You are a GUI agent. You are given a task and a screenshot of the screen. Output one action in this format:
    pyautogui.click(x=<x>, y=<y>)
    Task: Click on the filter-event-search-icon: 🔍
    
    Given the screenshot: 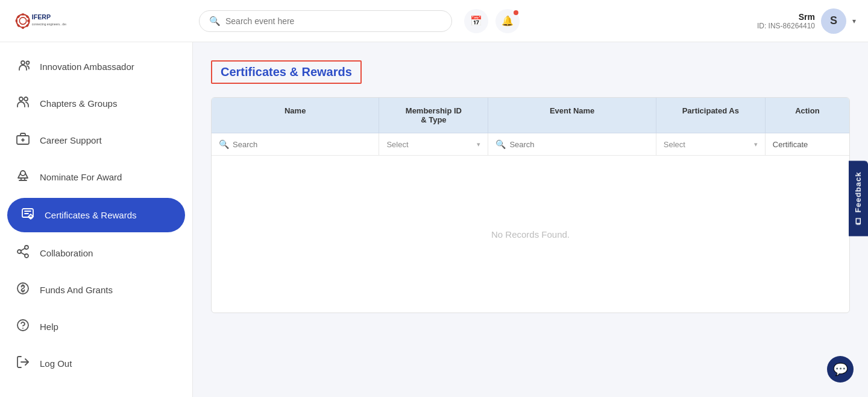 What is the action you would take?
    pyautogui.click(x=500, y=144)
    